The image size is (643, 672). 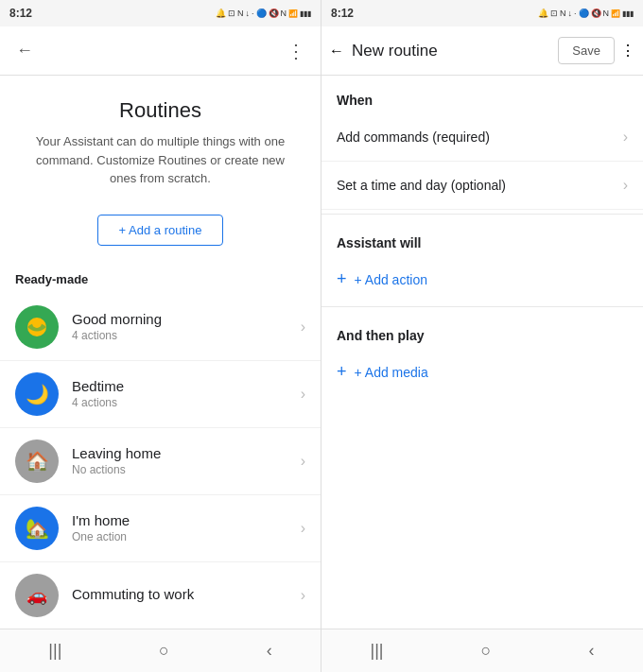 What do you see at coordinates (186, 327) in the screenshot?
I see `good-morning-text: Good morning 4 actions` at bounding box center [186, 327].